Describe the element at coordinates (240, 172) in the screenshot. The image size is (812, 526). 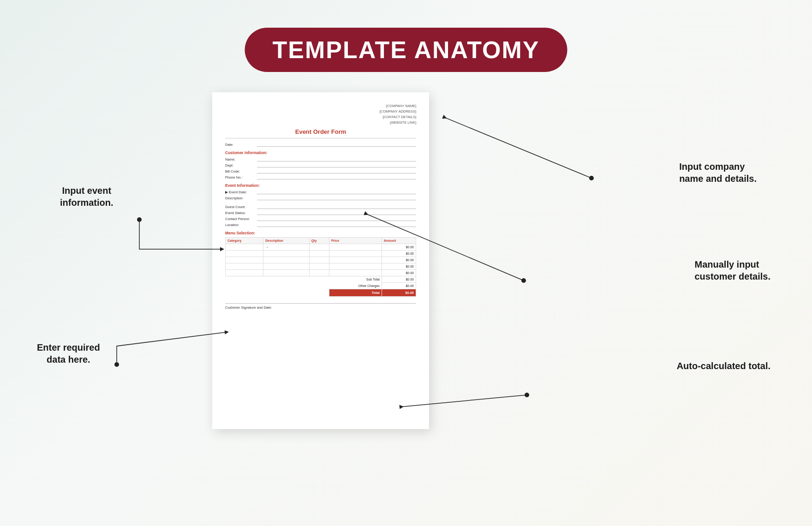
I see `billcode-label: Bill Code:` at that location.